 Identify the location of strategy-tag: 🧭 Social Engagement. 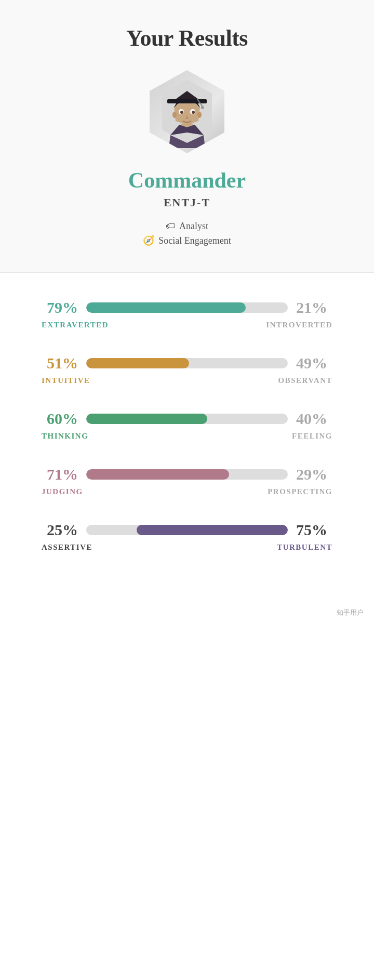
(187, 241).